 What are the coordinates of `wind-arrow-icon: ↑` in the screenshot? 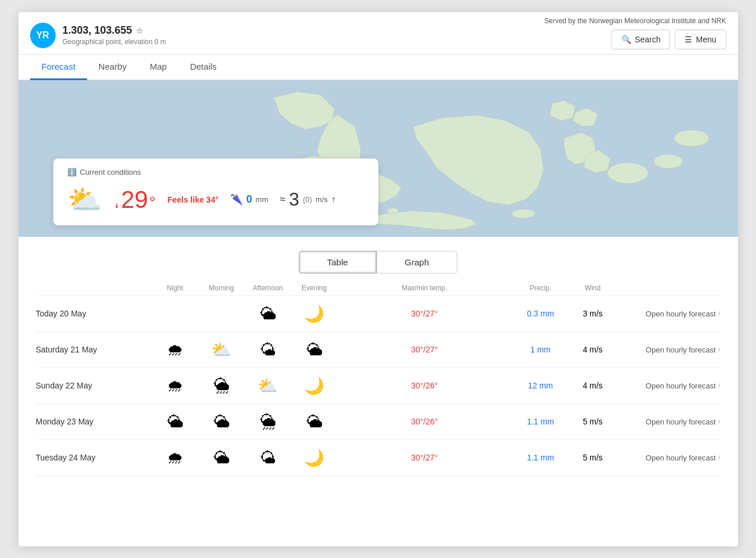 It's located at (334, 200).